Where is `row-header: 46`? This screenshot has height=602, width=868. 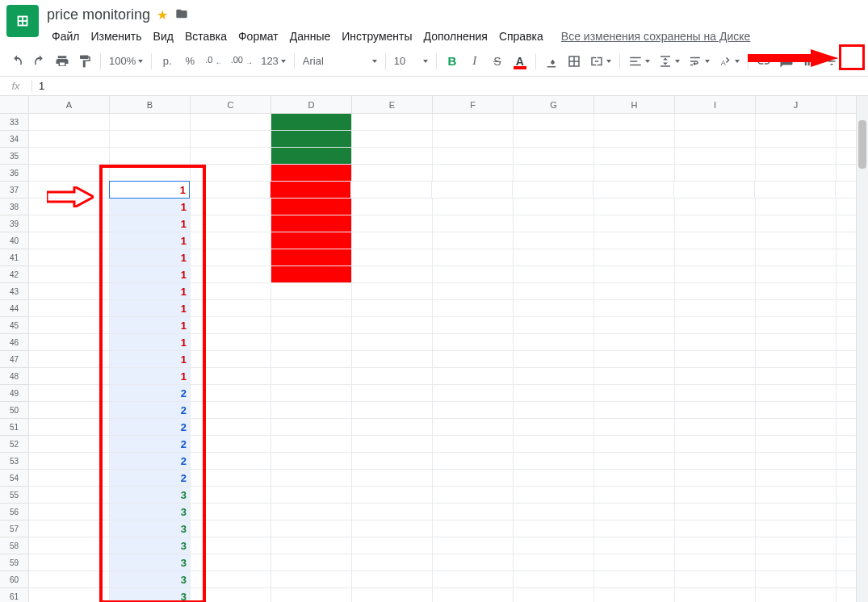
row-header: 46 is located at coordinates (15, 342).